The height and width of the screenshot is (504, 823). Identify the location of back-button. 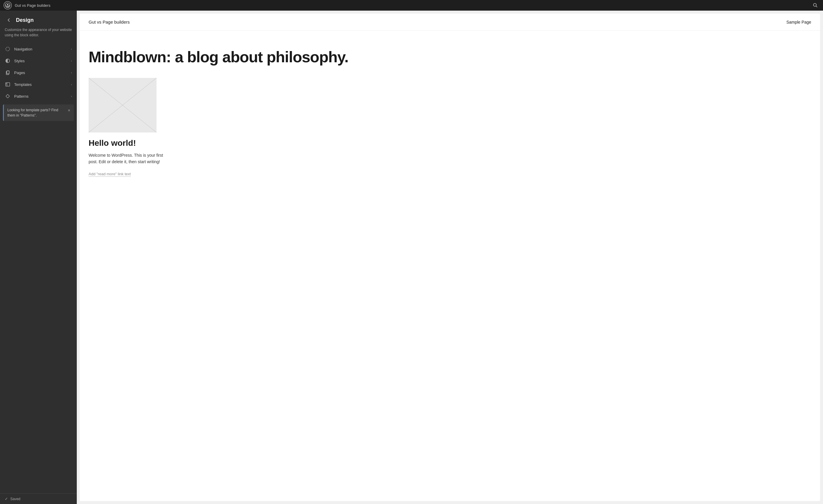
(9, 20).